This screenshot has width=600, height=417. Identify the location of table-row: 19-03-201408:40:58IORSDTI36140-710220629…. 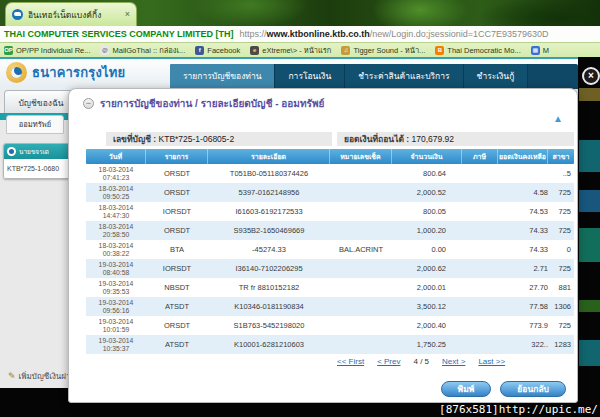
(330, 268).